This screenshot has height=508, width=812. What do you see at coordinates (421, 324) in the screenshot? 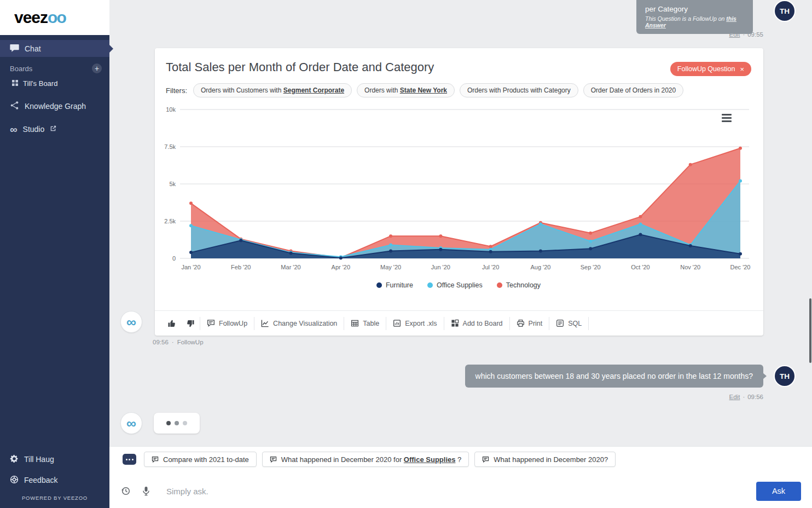
I see `button-label: Export .xls` at bounding box center [421, 324].